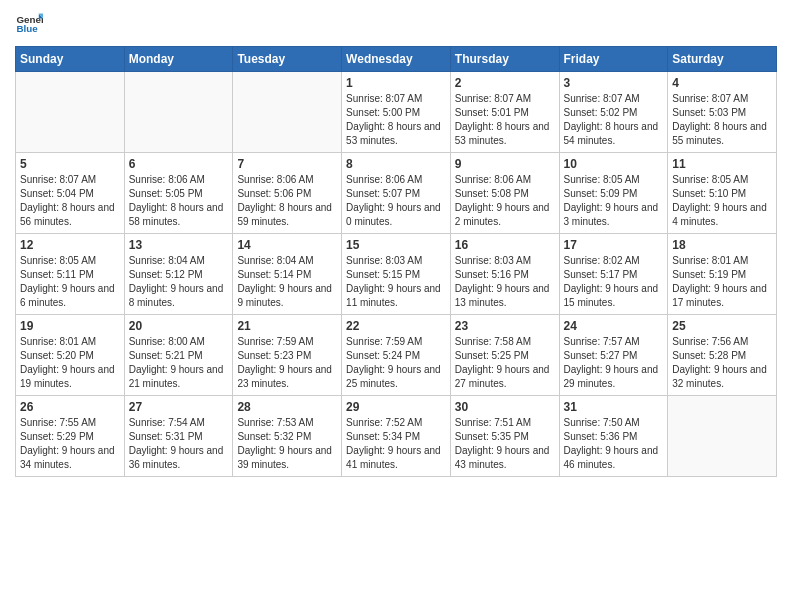  What do you see at coordinates (396, 444) in the screenshot?
I see `day-info: Sunrise: 7:52 AM Sunset: 5:34 PM Dayligh…` at bounding box center [396, 444].